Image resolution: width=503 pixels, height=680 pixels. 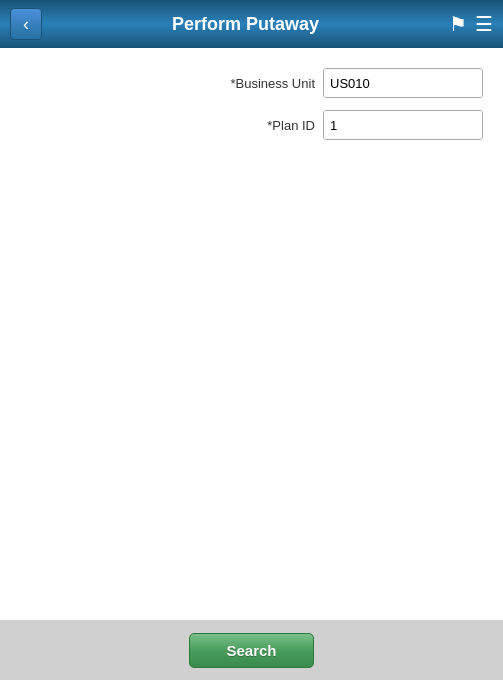 What do you see at coordinates (252, 125) in the screenshot?
I see `plan-id-row: *Plan ID 🔍` at bounding box center [252, 125].